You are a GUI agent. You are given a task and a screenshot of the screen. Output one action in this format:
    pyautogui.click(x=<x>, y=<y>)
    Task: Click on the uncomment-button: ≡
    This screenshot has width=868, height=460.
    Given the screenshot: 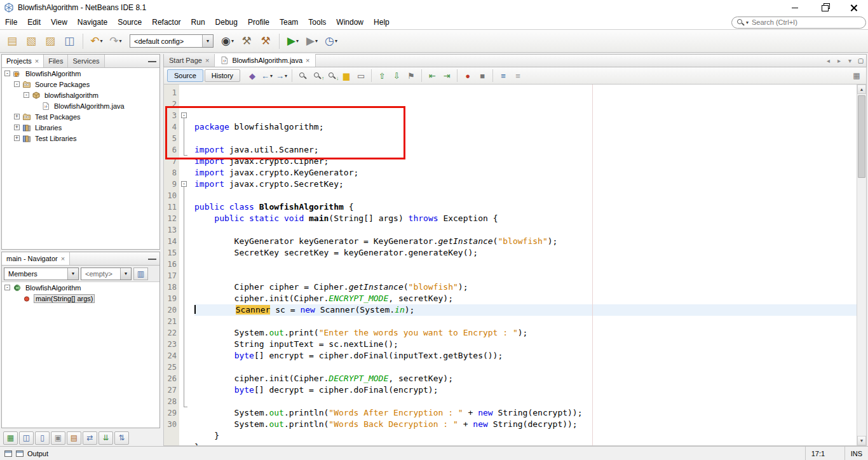 What is the action you would take?
    pyautogui.click(x=518, y=76)
    